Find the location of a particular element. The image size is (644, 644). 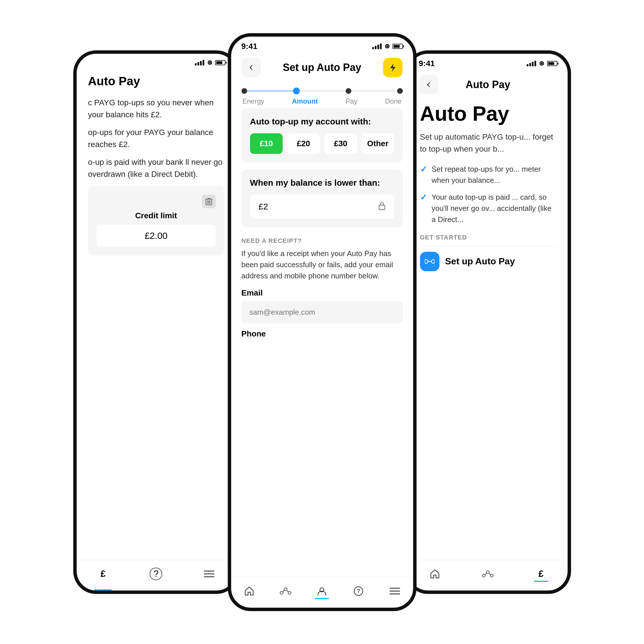

check-item-1: ✓ Set repeat top-ups for yo... meter whe… is located at coordinates (488, 175).